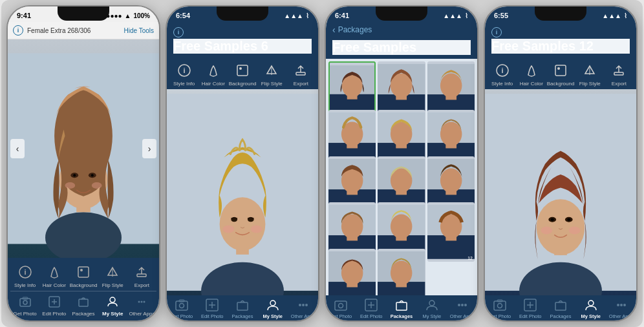  I want to click on toolbar-flip-style-2: Flip Style, so click(272, 74).